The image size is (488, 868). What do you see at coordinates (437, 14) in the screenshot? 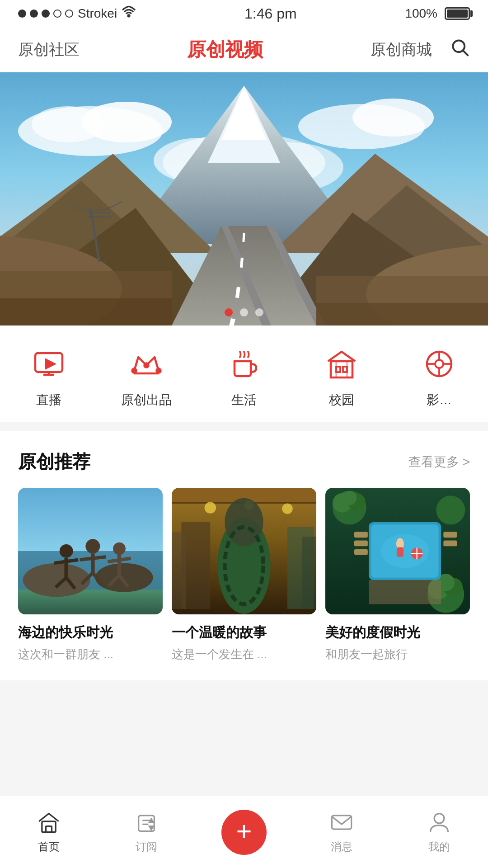
I see `status-right: 100%` at bounding box center [437, 14].